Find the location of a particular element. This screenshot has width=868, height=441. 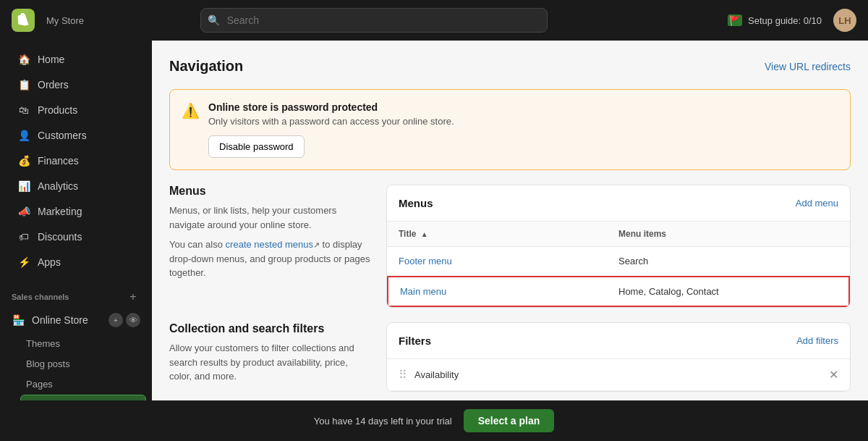

sidebar-item-apps: ⚡ Apps is located at coordinates (76, 262).